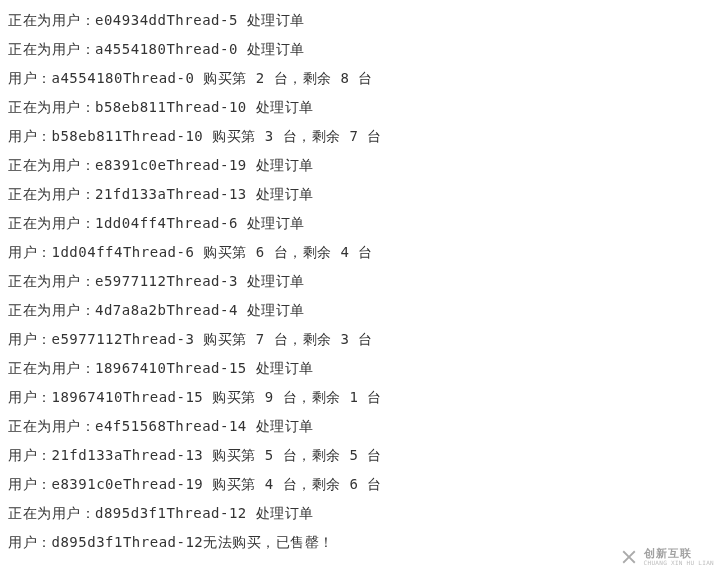 The image size is (720, 576). Describe the element at coordinates (360, 136) in the screenshot. I see `log-line: 用户：b58eb811Thread-10 购买第 3 台，剩余 7 台` at that location.